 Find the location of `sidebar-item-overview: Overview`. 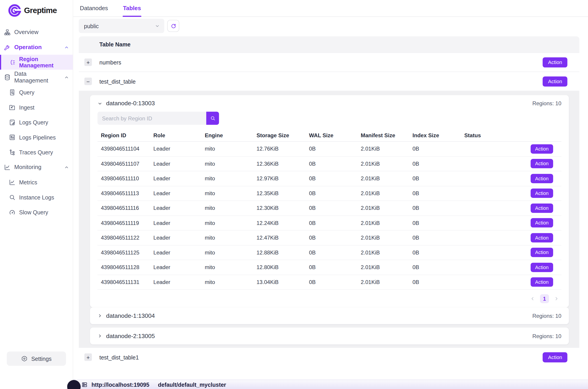

sidebar-item-overview: Overview is located at coordinates (36, 32).